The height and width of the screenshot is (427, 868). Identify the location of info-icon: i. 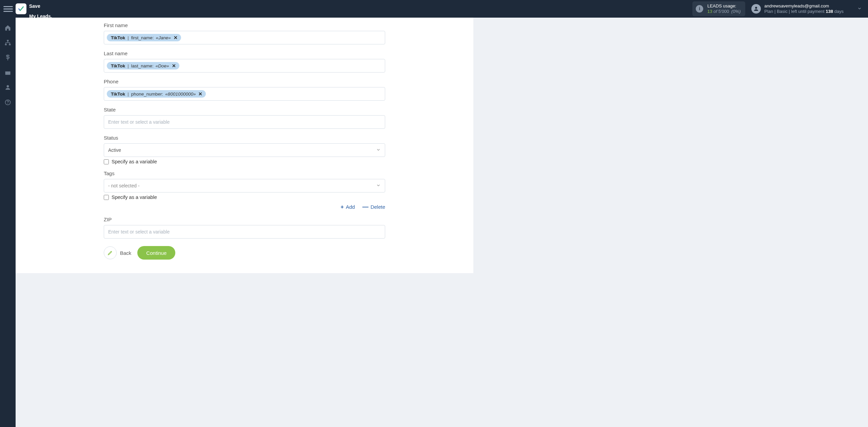
(699, 9).